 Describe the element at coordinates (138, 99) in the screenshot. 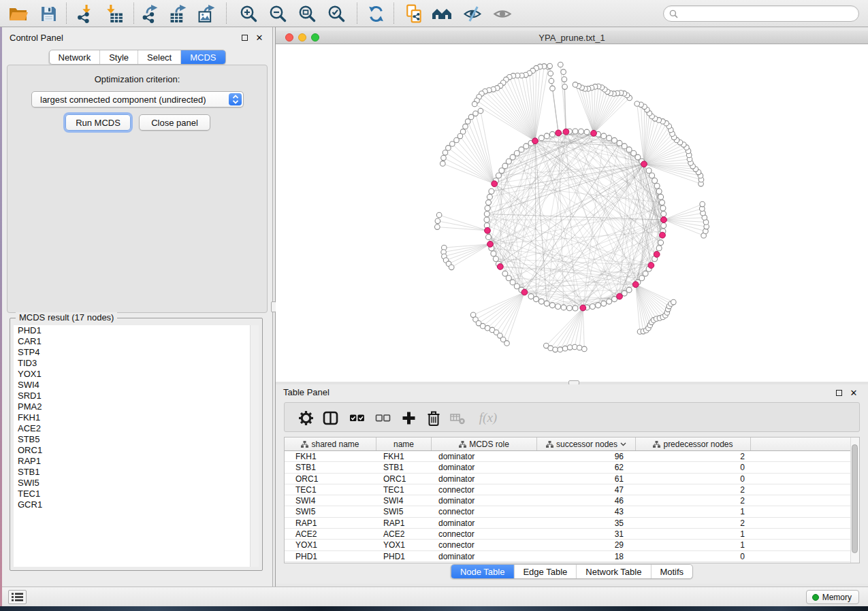

I see `optimization-criterion-select: largest connected component (undirected)` at that location.